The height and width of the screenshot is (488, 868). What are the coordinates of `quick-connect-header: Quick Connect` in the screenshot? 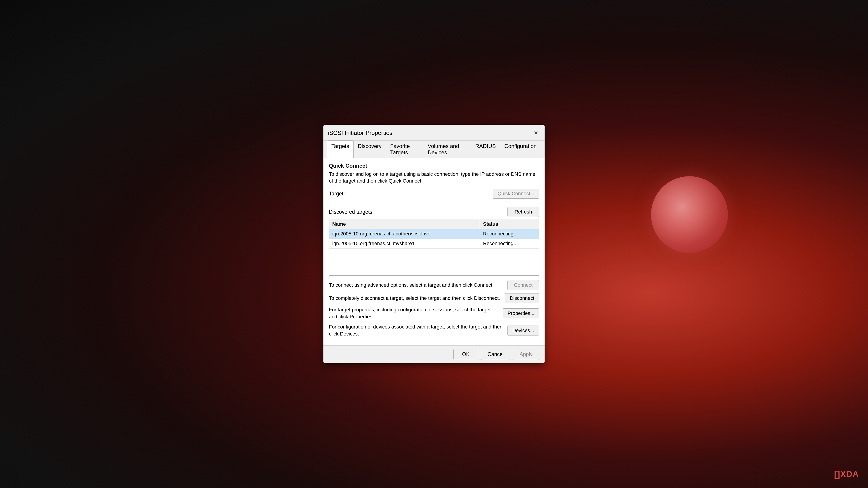 It's located at (434, 166).